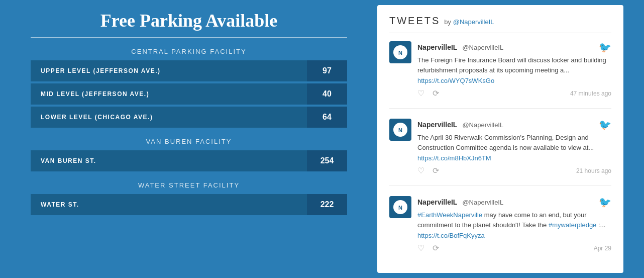 This screenshot has width=644, height=278. What do you see at coordinates (421, 94) in the screenshot?
I see `like-icon-1: ♡` at bounding box center [421, 94].